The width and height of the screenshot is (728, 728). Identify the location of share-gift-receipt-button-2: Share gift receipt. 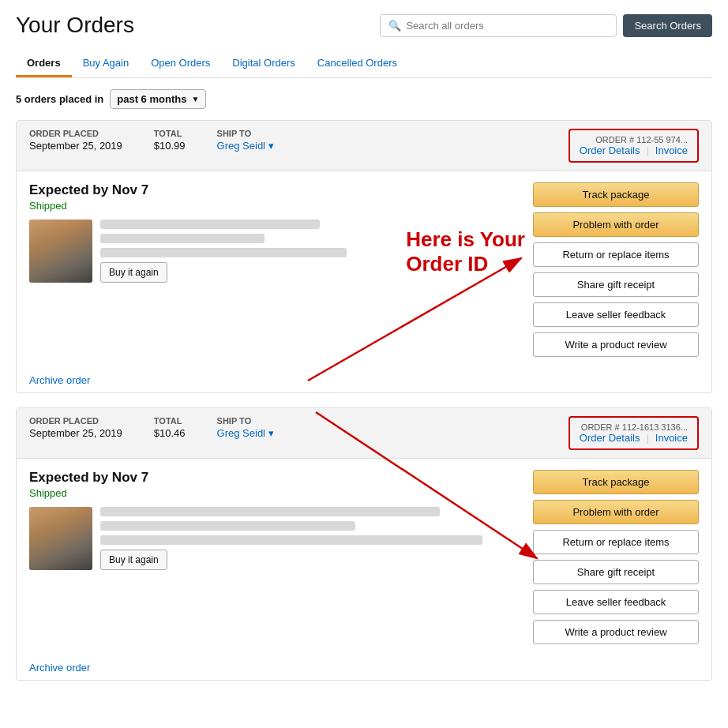
(616, 572).